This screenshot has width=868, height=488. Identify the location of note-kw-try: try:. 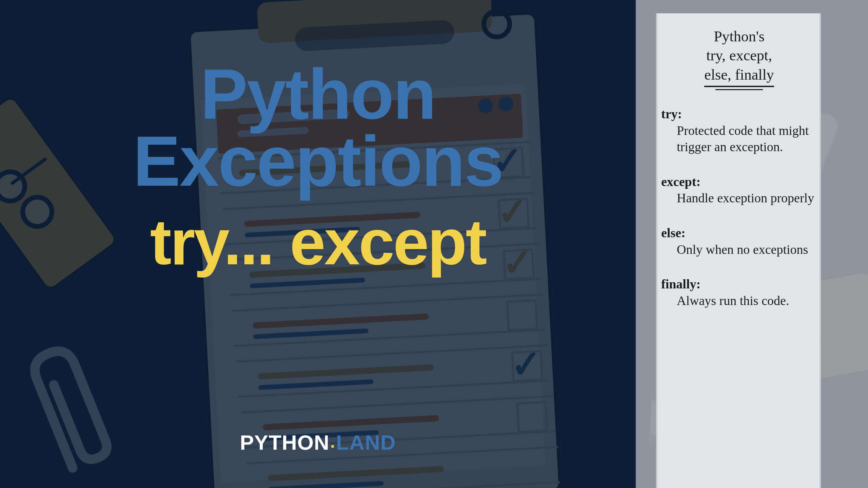
(671, 114).